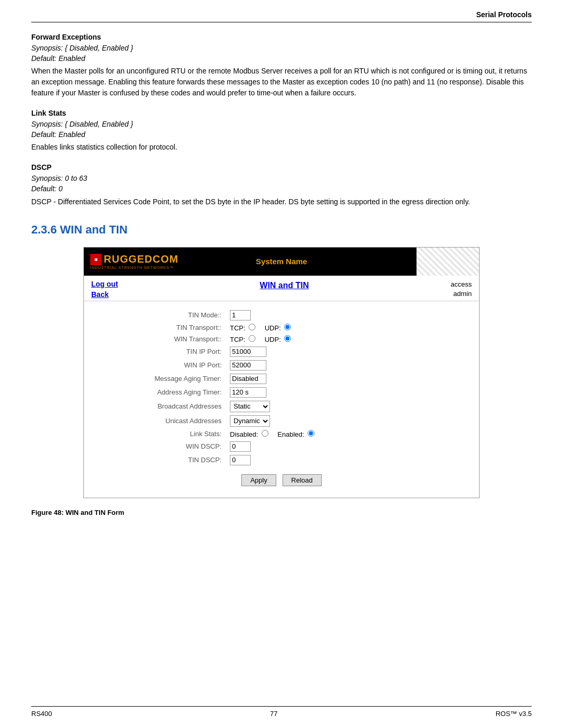 Image resolution: width=563 pixels, height=728 pixels. What do you see at coordinates (248, 352) in the screenshot?
I see `tin-ip-port-input` at bounding box center [248, 352].